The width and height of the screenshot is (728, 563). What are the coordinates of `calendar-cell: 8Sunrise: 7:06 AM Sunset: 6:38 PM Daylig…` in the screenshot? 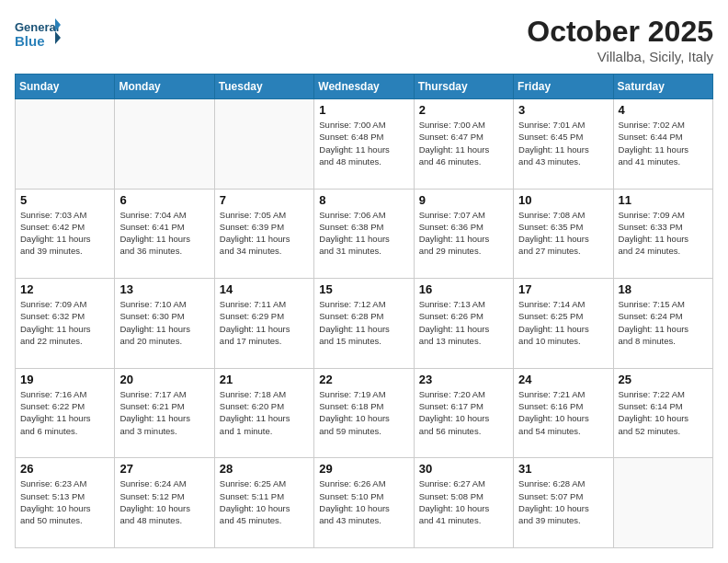 It's located at (364, 234).